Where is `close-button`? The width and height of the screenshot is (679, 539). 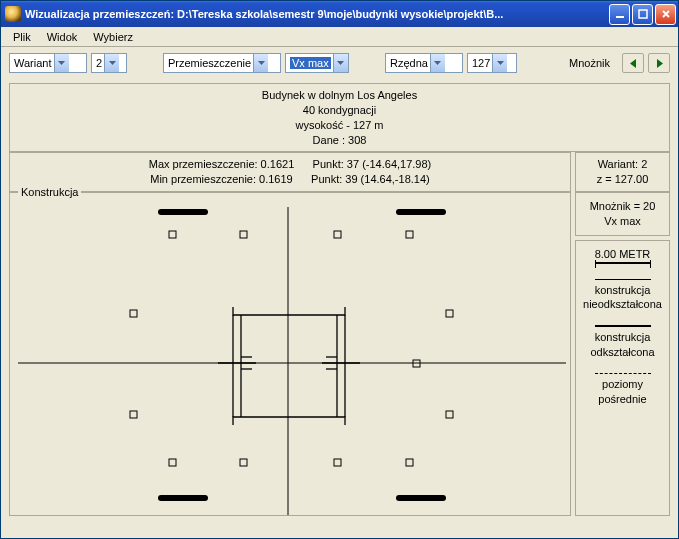
close-button is located at coordinates (666, 14).